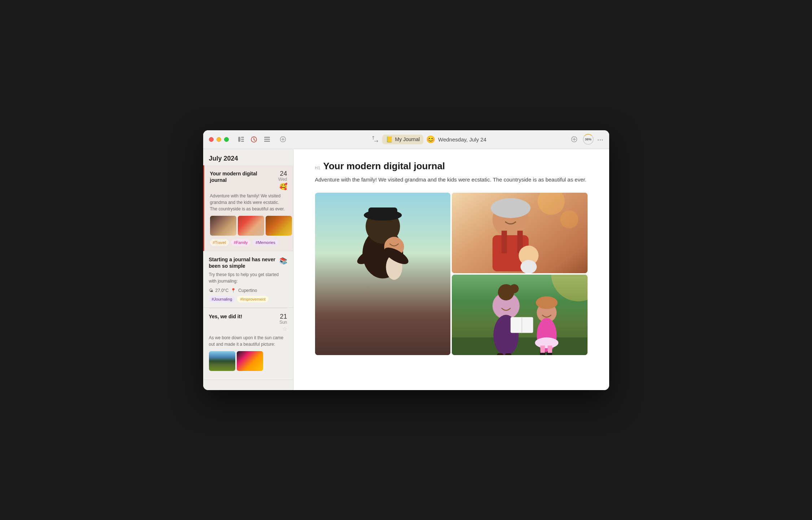 The image size is (812, 520). Describe the element at coordinates (241, 139) in the screenshot. I see `sidebar-toggle-button` at that location.